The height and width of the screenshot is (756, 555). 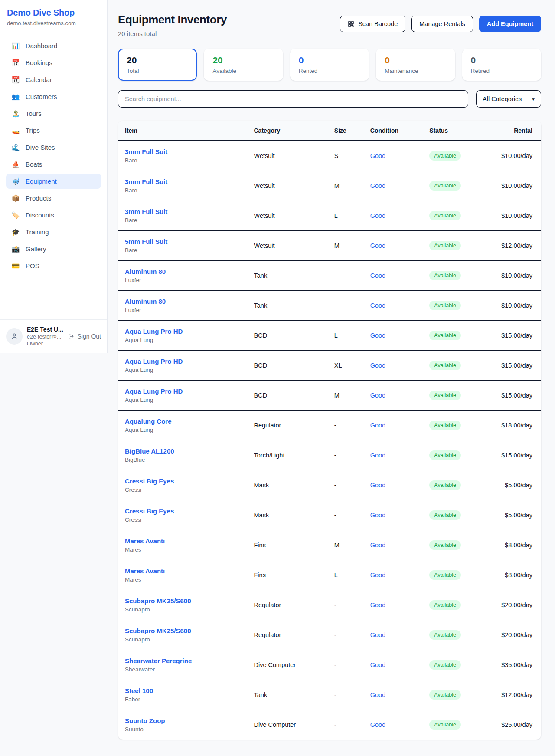 I want to click on person-icon, so click(x=14, y=336).